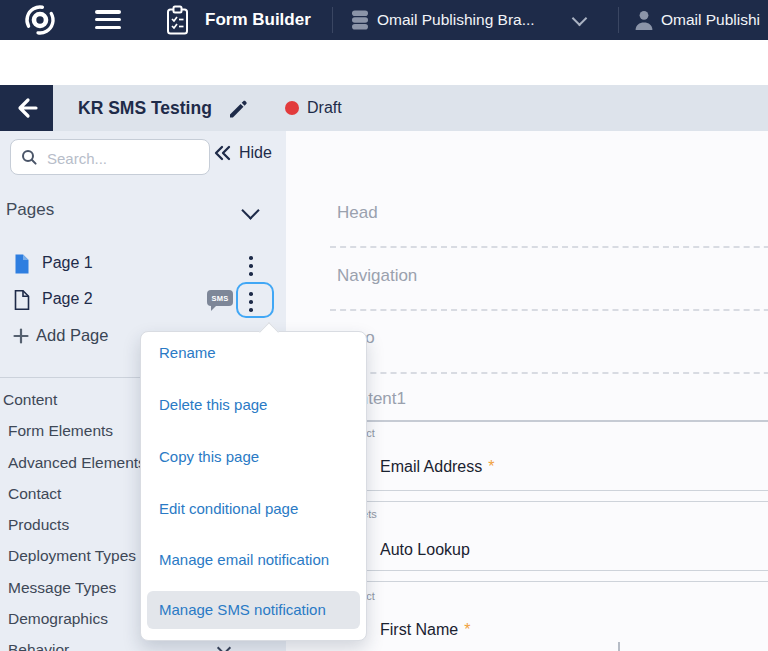 The height and width of the screenshot is (651, 768). I want to click on page-row-1: Page 1, so click(143, 266).